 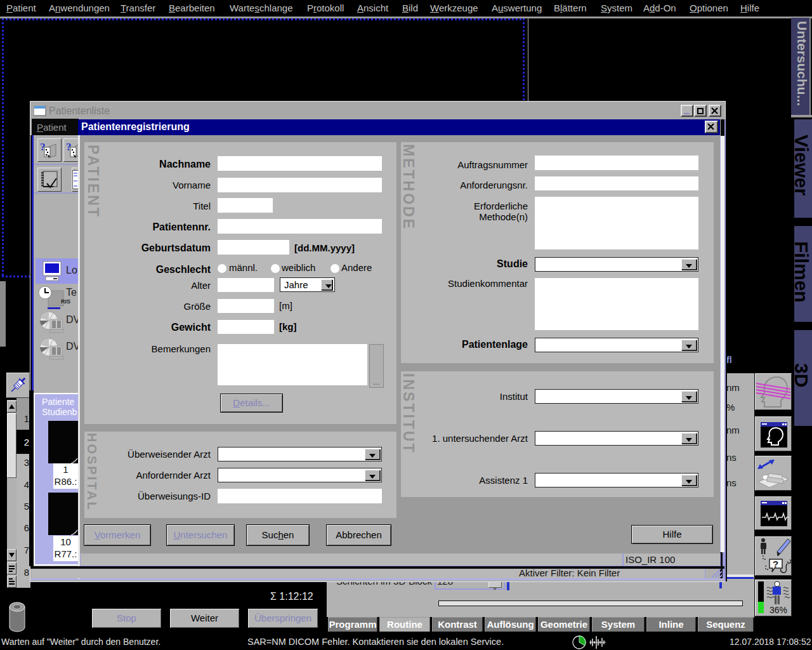 What do you see at coordinates (778, 610) in the screenshot?
I see `svg-text: 36%` at bounding box center [778, 610].